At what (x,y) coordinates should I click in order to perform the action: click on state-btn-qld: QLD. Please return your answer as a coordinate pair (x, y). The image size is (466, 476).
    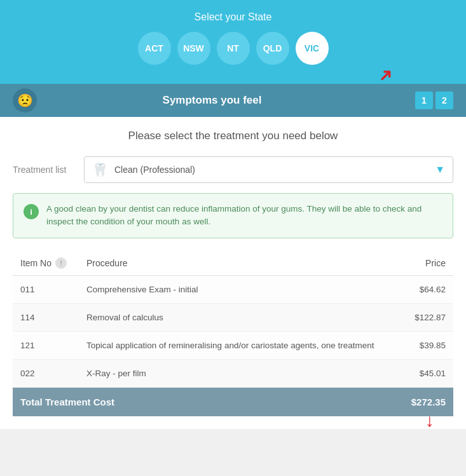
    Looking at the image, I should click on (273, 48).